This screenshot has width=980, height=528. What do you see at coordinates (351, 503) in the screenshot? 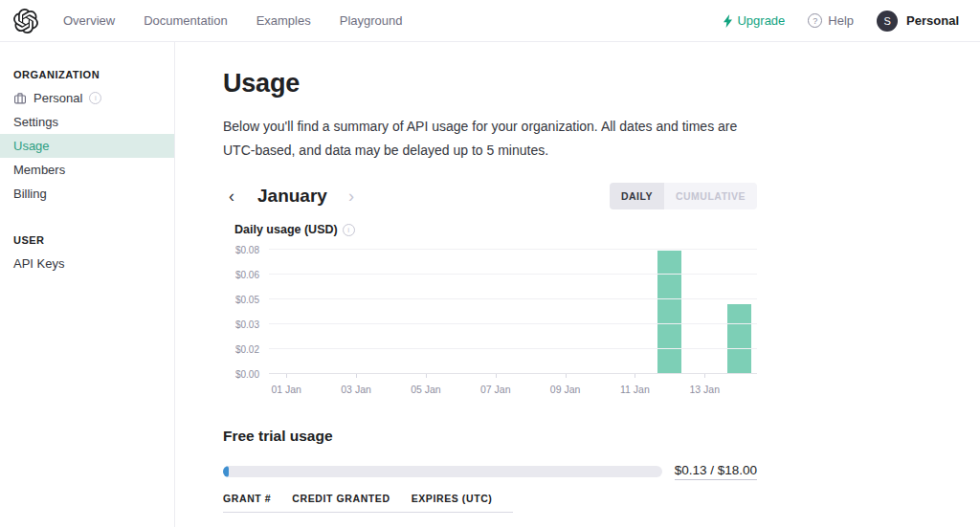
I see `col-credit-granted: CREDIT GRANTED` at bounding box center [351, 503].